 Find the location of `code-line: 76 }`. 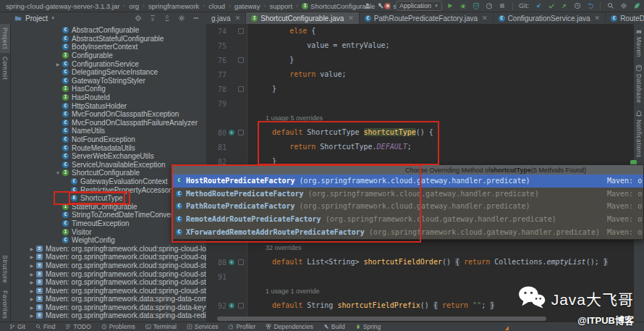

code-line: 76 } is located at coordinates (420, 60).